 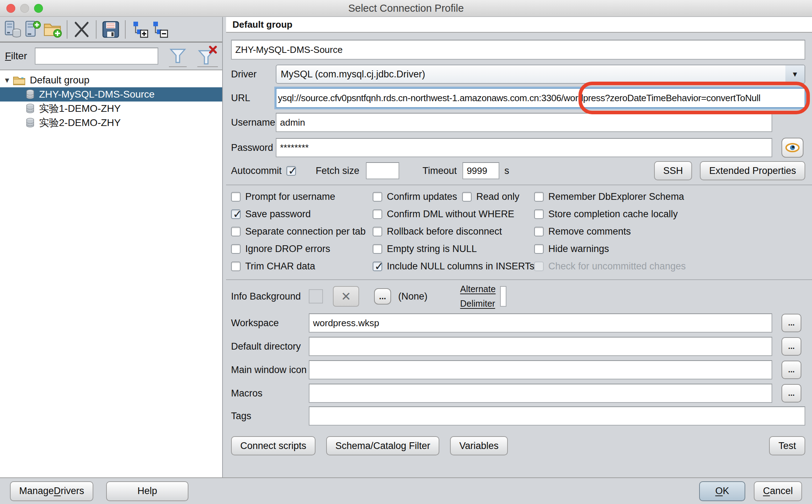 I want to click on timeout-input, so click(x=481, y=171).